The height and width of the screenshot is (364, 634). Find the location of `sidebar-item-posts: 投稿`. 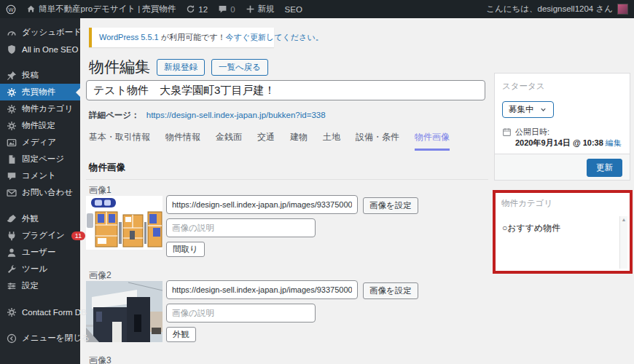

sidebar-item-posts: 投稿 is located at coordinates (40, 76).